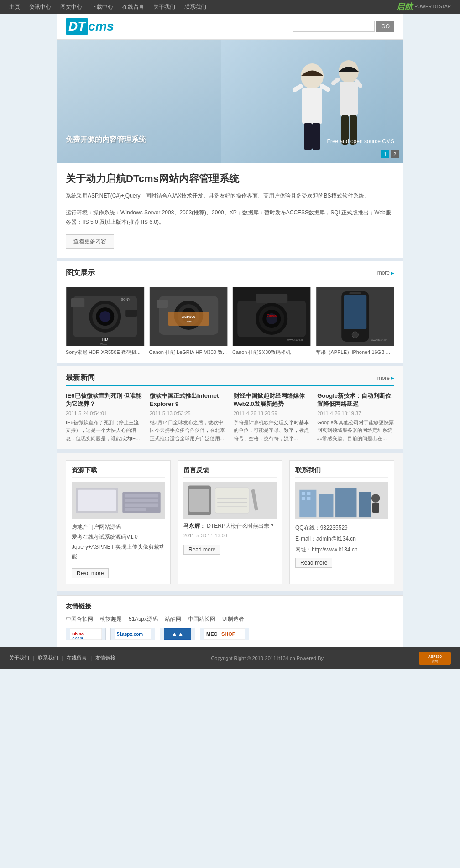 This screenshot has height=868, width=460. What do you see at coordinates (342, 550) in the screenshot?
I see `contact-website: 网址：http://www.it134.cn` at bounding box center [342, 550].